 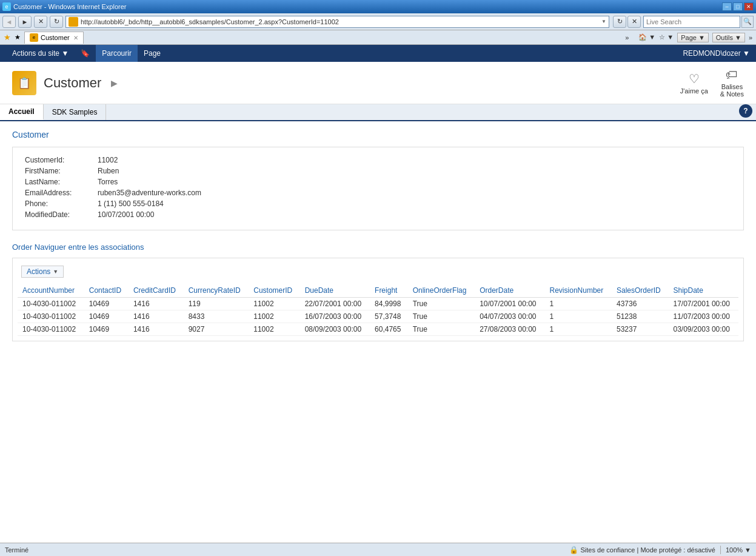 What do you see at coordinates (216, 317) in the screenshot?
I see `table-cell: 8433` at bounding box center [216, 317].